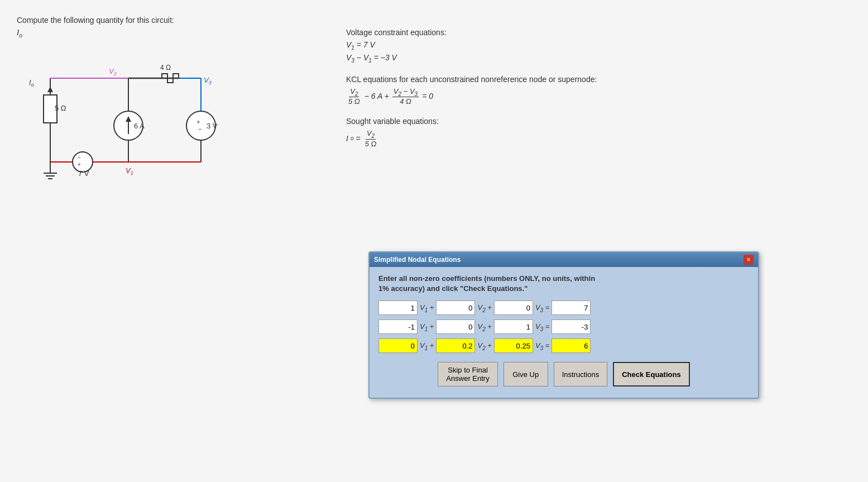  I want to click on svg-text: 4 Ω, so click(165, 68).